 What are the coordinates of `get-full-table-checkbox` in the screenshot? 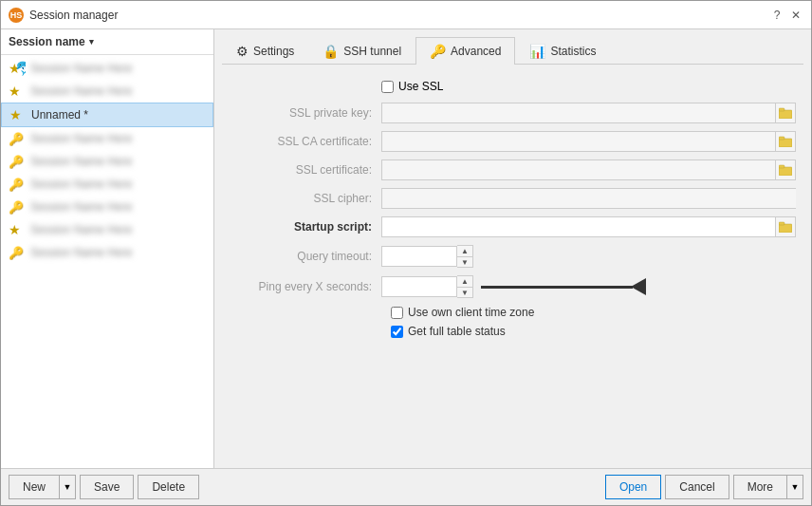 It's located at (397, 332).